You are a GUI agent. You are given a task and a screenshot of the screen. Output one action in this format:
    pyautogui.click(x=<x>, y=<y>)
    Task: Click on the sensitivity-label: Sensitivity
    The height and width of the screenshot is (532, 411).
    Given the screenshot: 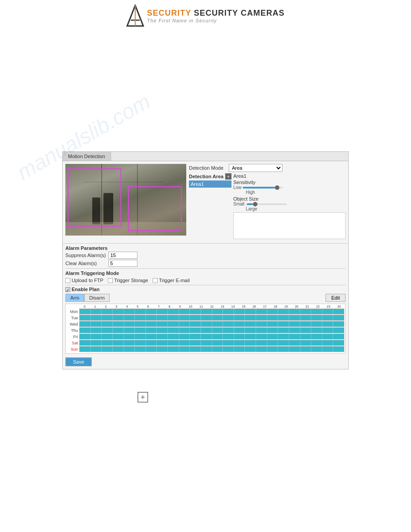 What is the action you would take?
    pyautogui.click(x=289, y=182)
    